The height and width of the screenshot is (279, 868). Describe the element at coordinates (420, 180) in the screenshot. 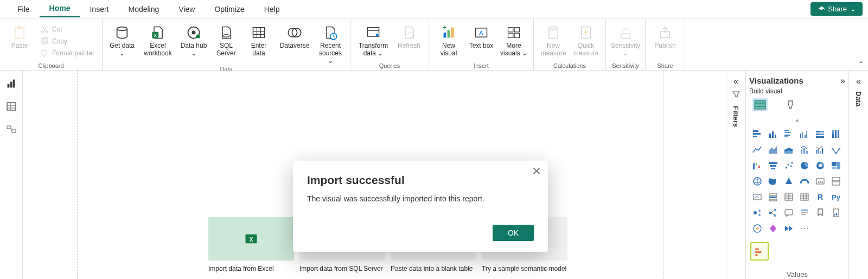

I see `dialog-title: Import successful` at that location.